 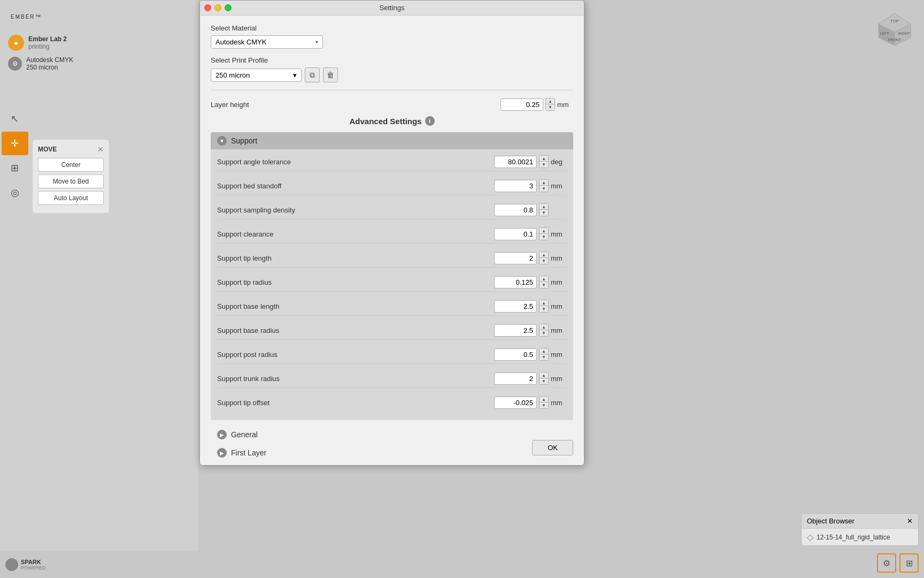 What do you see at coordinates (71, 198) in the screenshot?
I see `auto-layout-button: Auto Layout` at bounding box center [71, 198].